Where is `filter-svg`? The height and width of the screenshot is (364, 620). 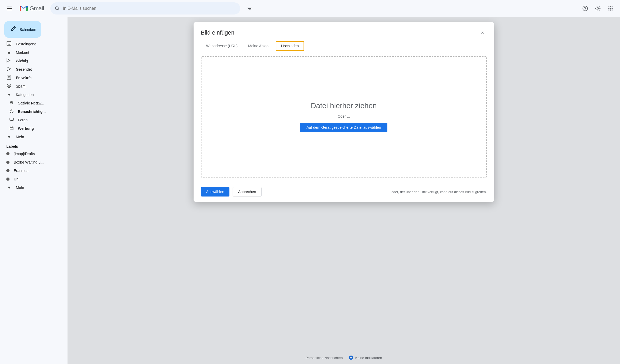
filter-svg is located at coordinates (250, 8).